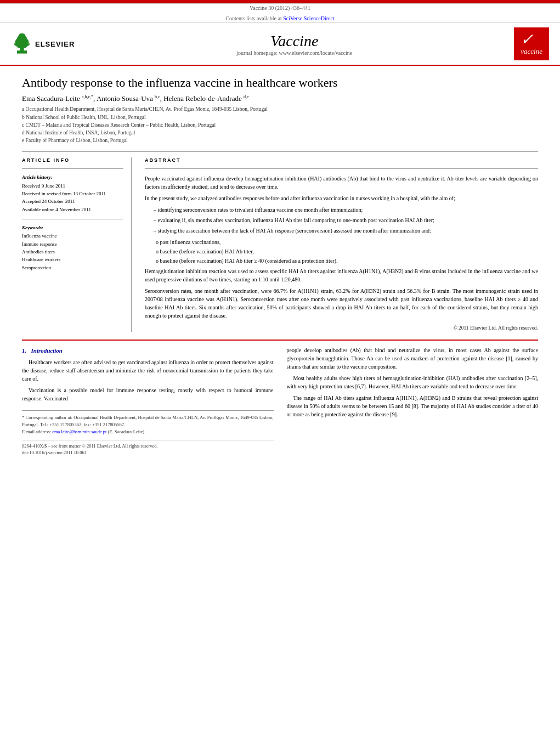 Image resolution: width=560 pixels, height=741 pixels. What do you see at coordinates (309, 19) in the screenshot?
I see `sciverse-link: SciVerse ScienceDirect` at bounding box center [309, 19].